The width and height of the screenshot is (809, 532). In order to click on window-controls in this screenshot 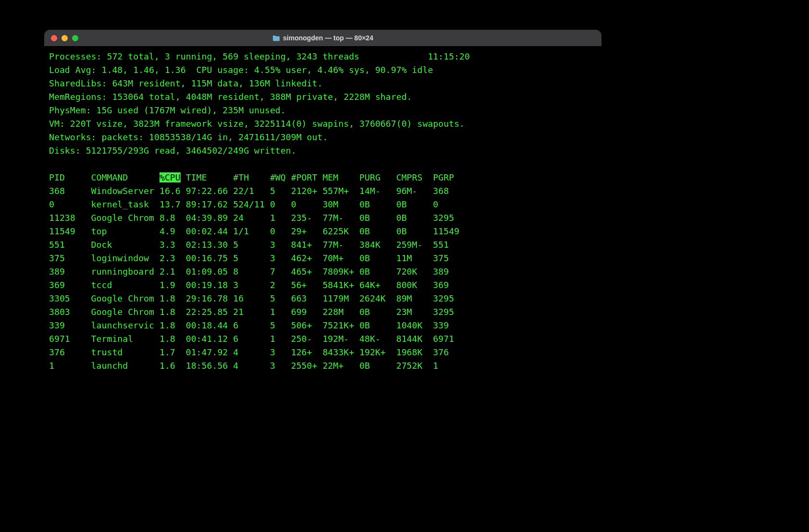, I will do `click(61, 38)`.